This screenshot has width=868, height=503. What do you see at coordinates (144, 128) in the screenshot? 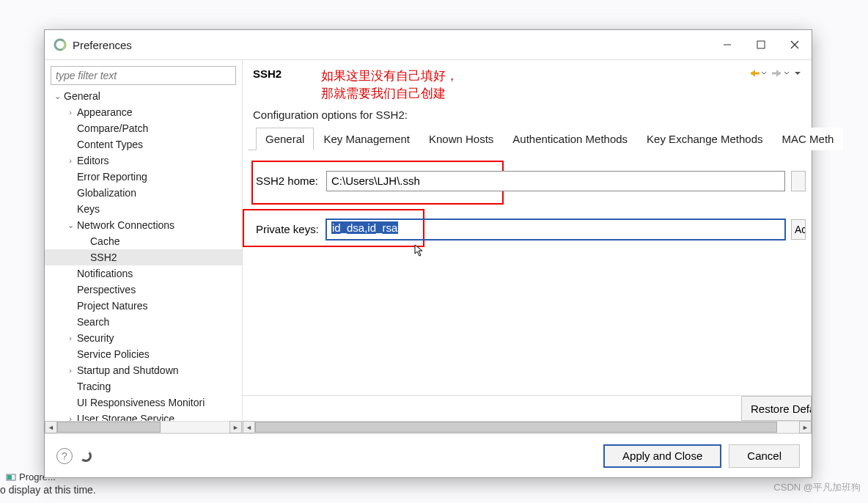
I see `tree-item: Compare/Patch` at bounding box center [144, 128].